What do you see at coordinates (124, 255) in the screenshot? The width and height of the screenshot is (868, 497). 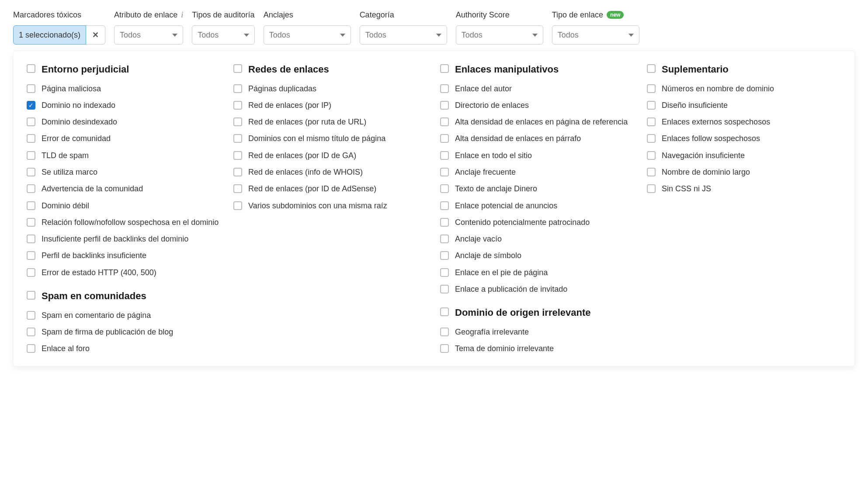 I see `checkbox-row: ✓Perfil de backlinks insuficiente` at bounding box center [124, 255].